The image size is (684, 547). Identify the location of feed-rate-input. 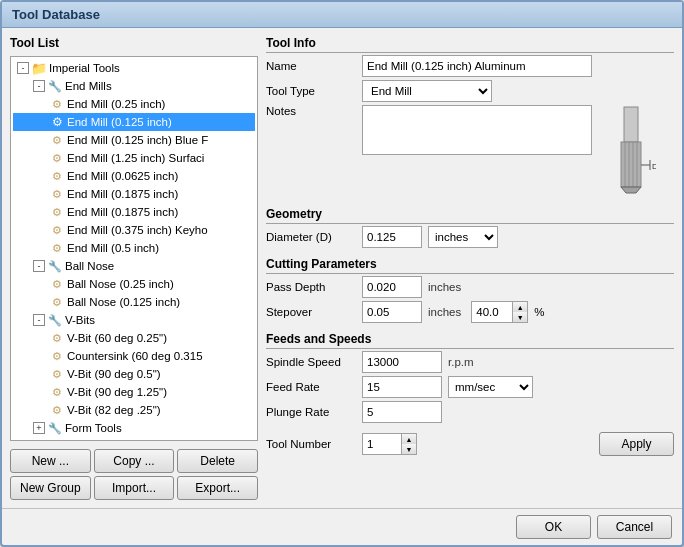
(402, 387).